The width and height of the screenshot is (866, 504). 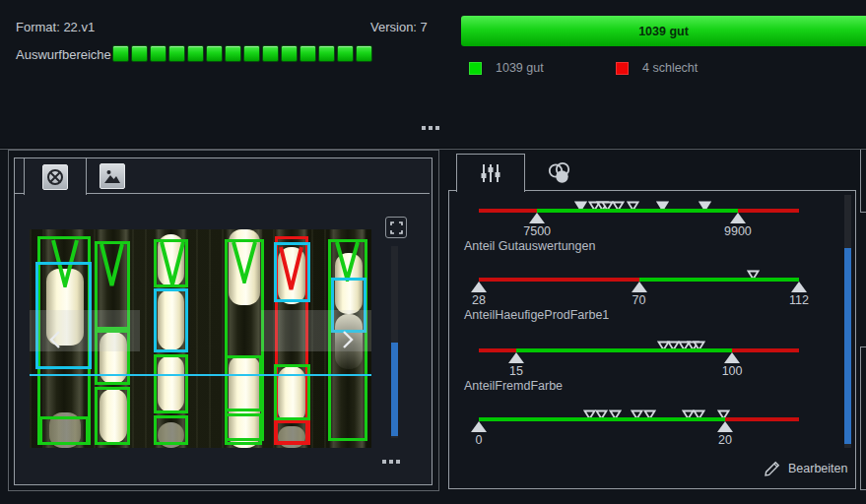 I want to click on result-legend: 1039 gut4 schlecht, so click(x=656, y=69).